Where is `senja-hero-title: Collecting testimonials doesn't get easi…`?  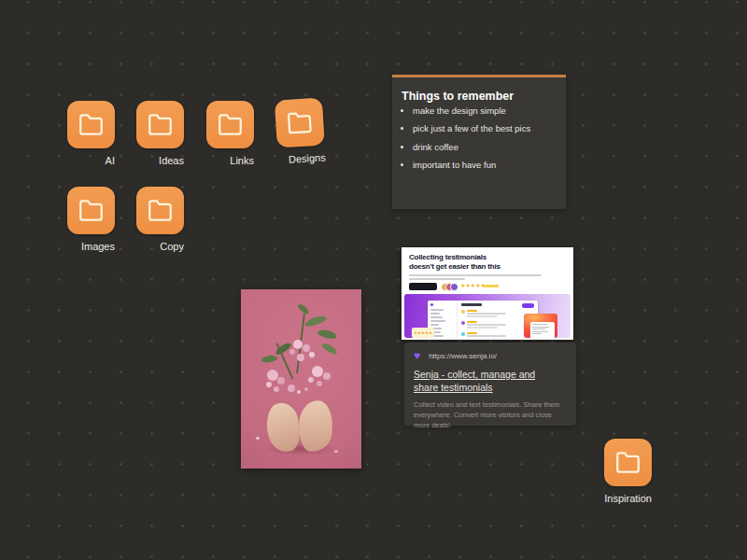 senja-hero-title: Collecting testimonials doesn't get easi… is located at coordinates (458, 263).